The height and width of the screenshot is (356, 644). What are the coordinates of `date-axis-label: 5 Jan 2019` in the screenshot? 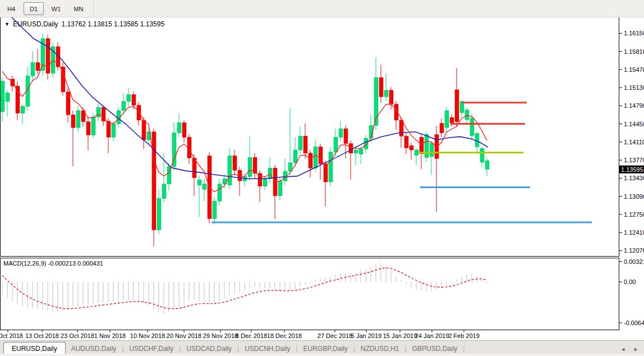 It's located at (366, 336).